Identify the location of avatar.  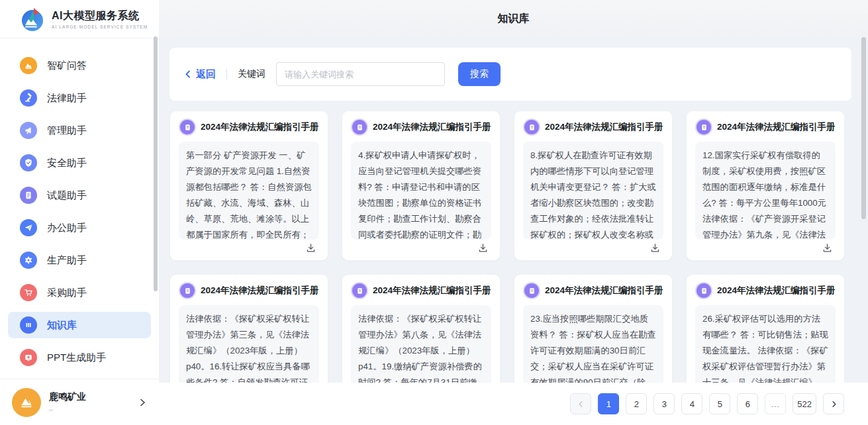
(26, 402).